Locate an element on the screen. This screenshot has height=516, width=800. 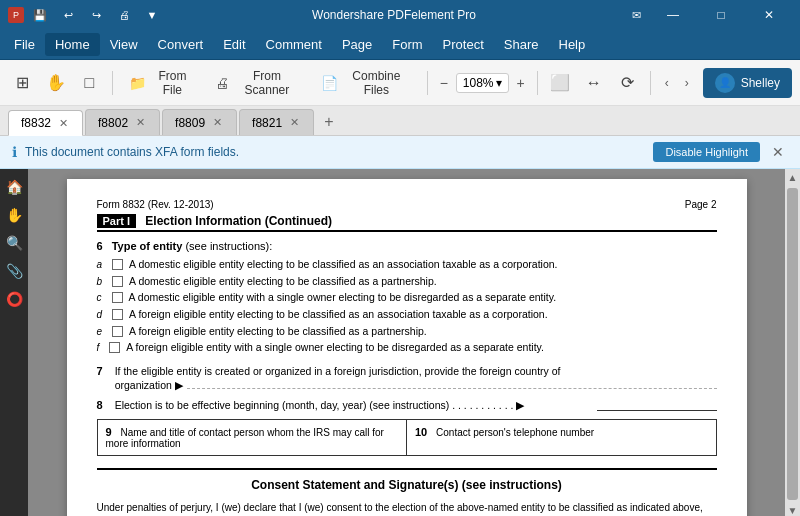
tab-label: f8832 is located at coordinates (36, 123).